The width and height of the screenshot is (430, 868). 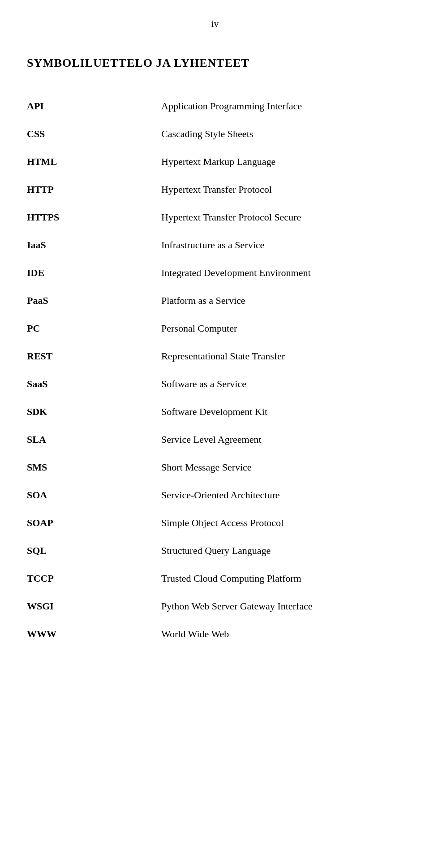 I want to click on abbreviation-term: HTTP, so click(x=94, y=190).